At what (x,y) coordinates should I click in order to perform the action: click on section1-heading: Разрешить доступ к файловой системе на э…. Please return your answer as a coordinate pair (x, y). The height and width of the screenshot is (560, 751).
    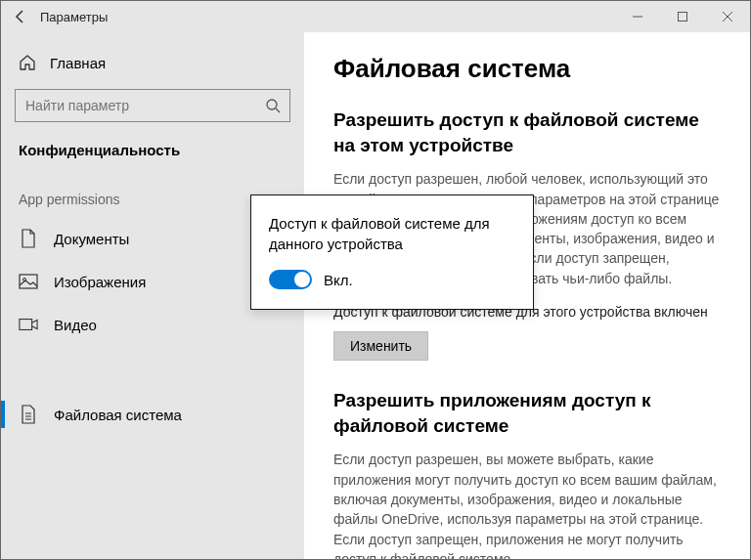
    Looking at the image, I should click on (527, 133).